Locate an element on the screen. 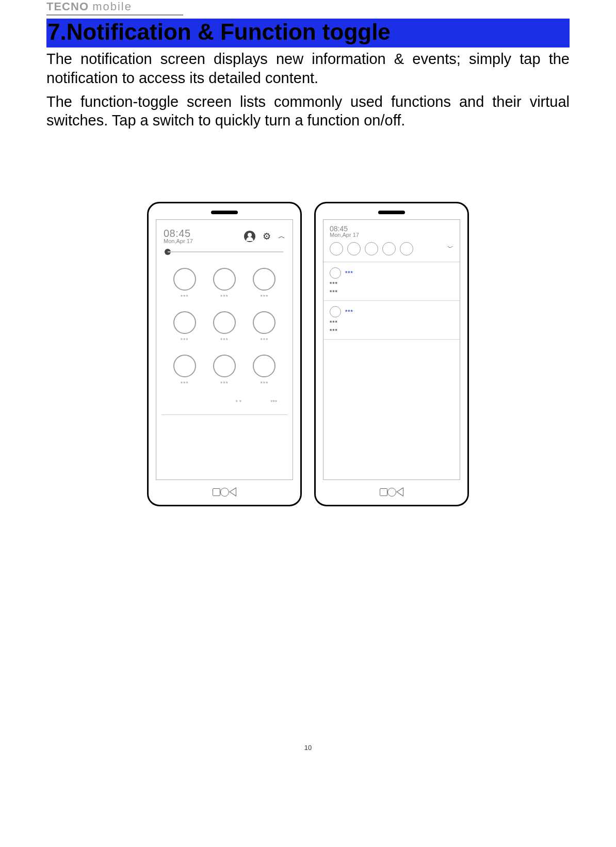 The image size is (616, 847). section-heading: 7.Notification & Function toggle is located at coordinates (308, 33).